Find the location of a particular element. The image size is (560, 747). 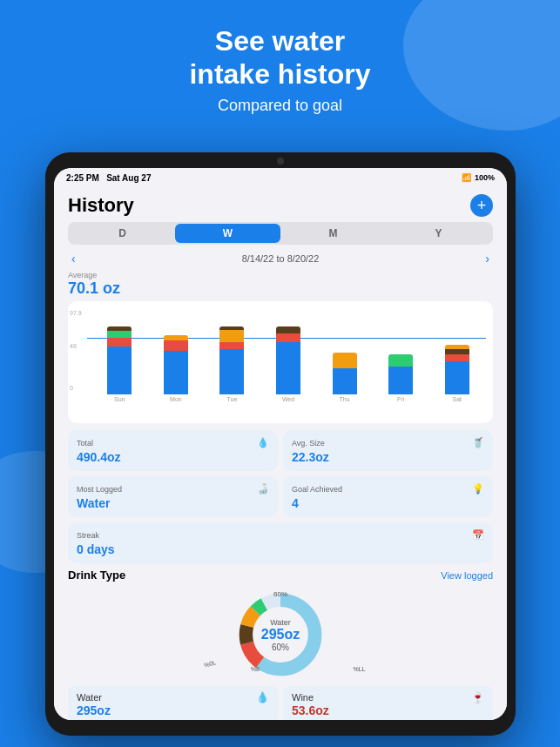

donut-label-wine: %0L is located at coordinates (209, 663).